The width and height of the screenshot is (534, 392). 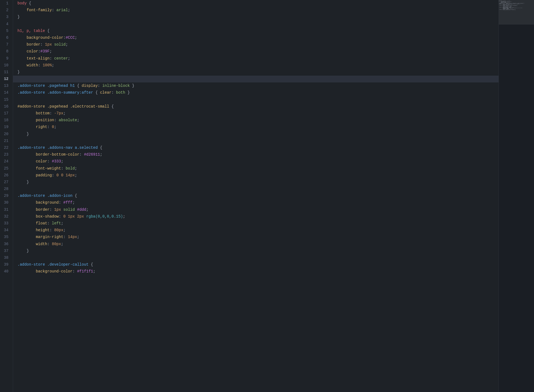 What do you see at coordinates (53, 127) in the screenshot?
I see `token-number: 0` at bounding box center [53, 127].